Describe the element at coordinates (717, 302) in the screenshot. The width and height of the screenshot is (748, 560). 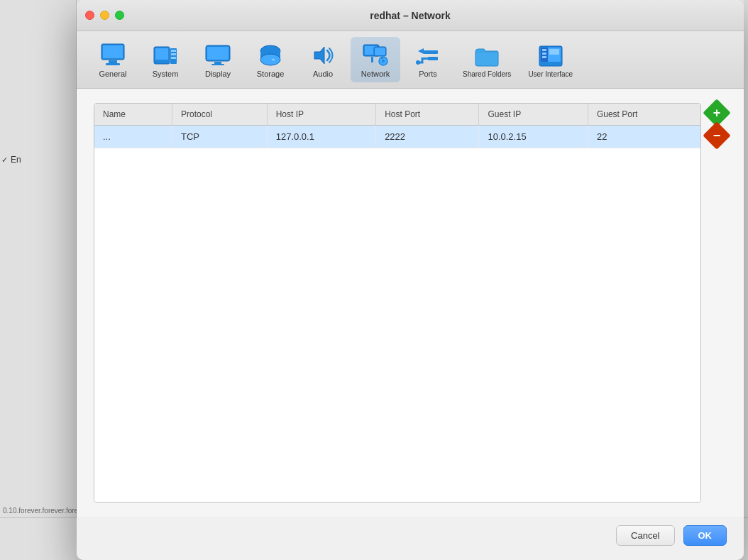
I see `side-action-buttons` at that location.